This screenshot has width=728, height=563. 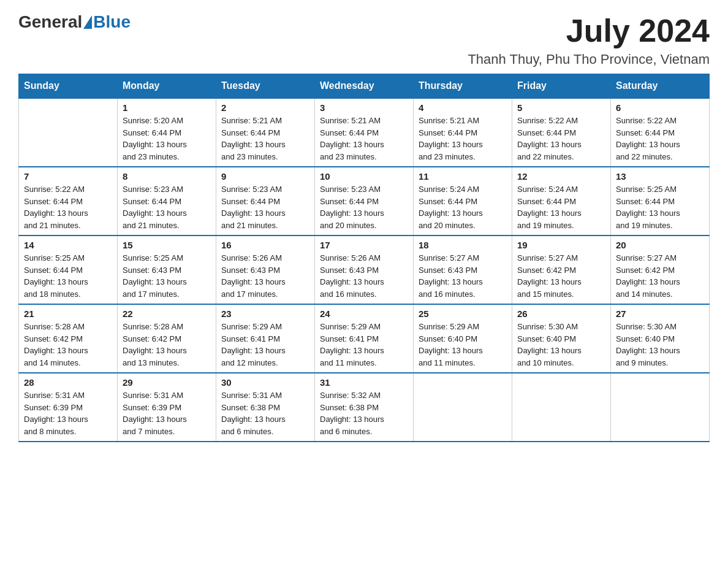 I want to click on calendar-header-saturday: Saturday, so click(x=661, y=86).